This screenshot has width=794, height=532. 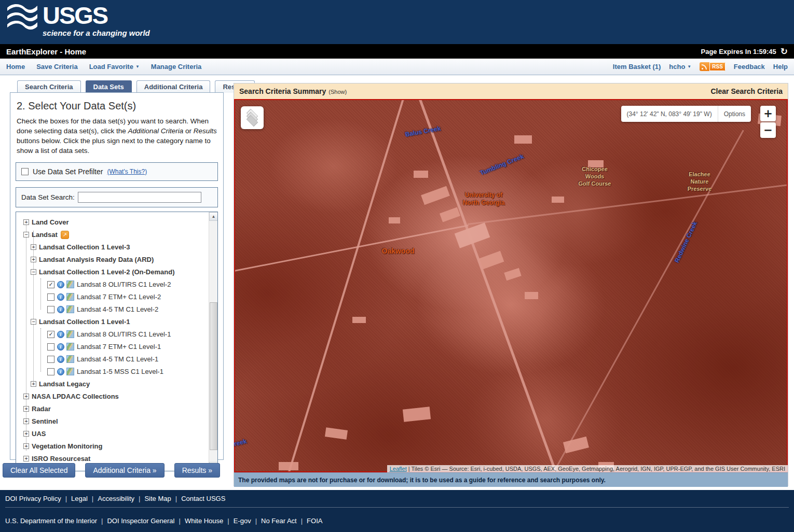 What do you see at coordinates (33, 499) in the screenshot?
I see `footer-link-doi-privacy-policy: DOI Privacy Policy` at bounding box center [33, 499].